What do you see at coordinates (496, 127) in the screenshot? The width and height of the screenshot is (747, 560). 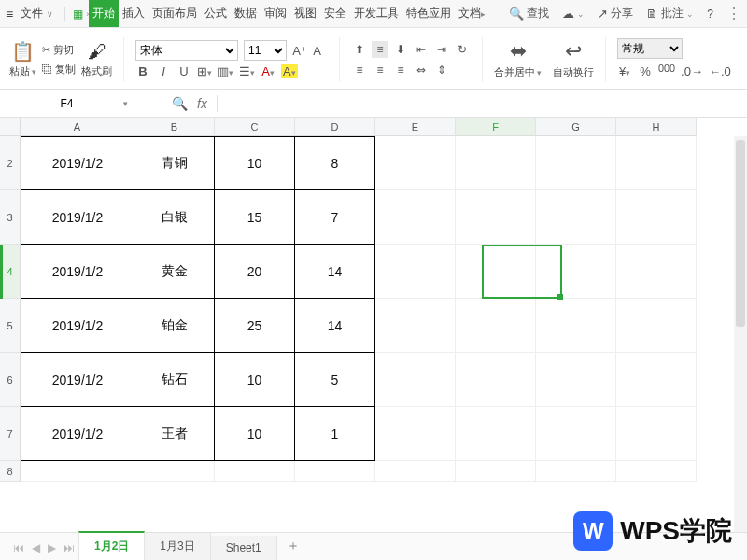 I see `col-header-F: F` at bounding box center [496, 127].